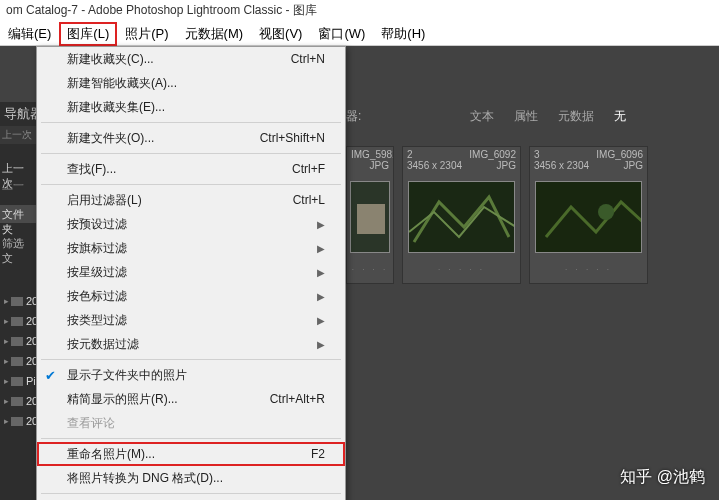 This screenshot has height=500, width=719. I want to click on menu-help: 帮助(H), so click(403, 34).